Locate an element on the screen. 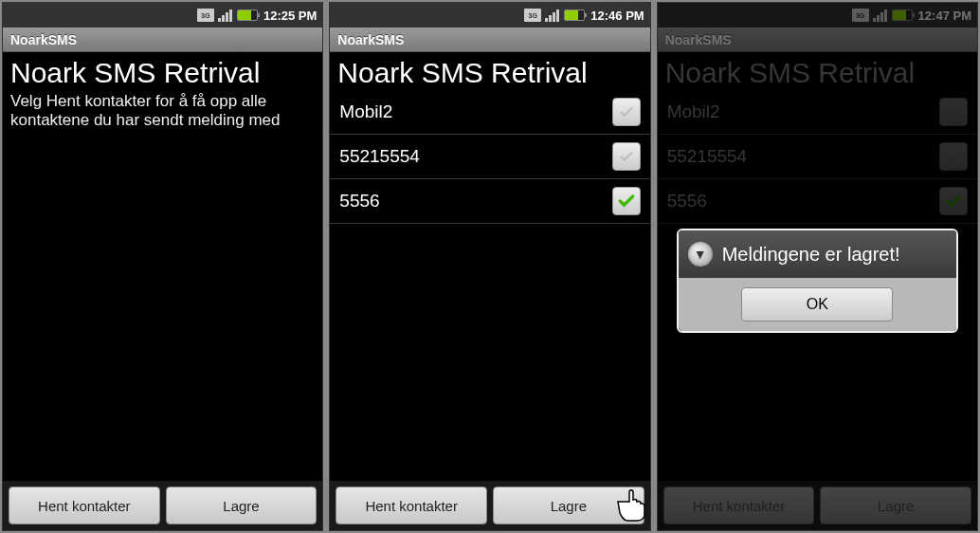 The width and height of the screenshot is (980, 533). instruction-text: Velg Hent kontakter for å få opp alle ko… is located at coordinates (163, 112).